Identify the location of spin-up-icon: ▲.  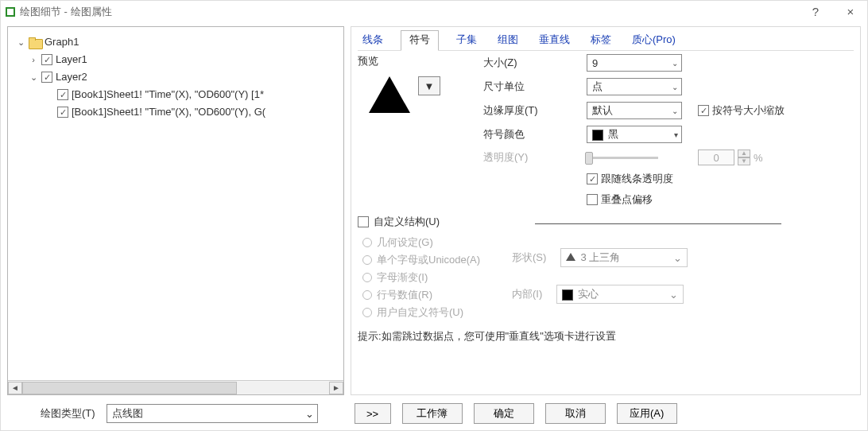
(744, 153).